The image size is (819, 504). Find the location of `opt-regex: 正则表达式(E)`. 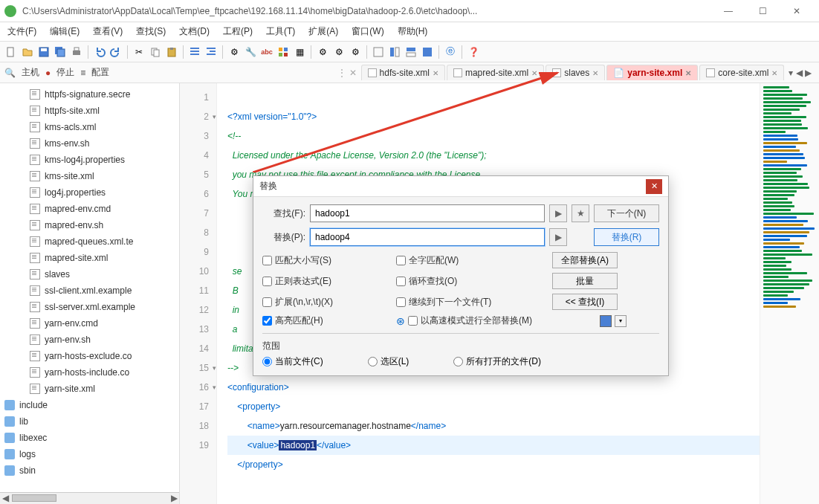

opt-regex: 正则表达式(E) is located at coordinates (329, 281).